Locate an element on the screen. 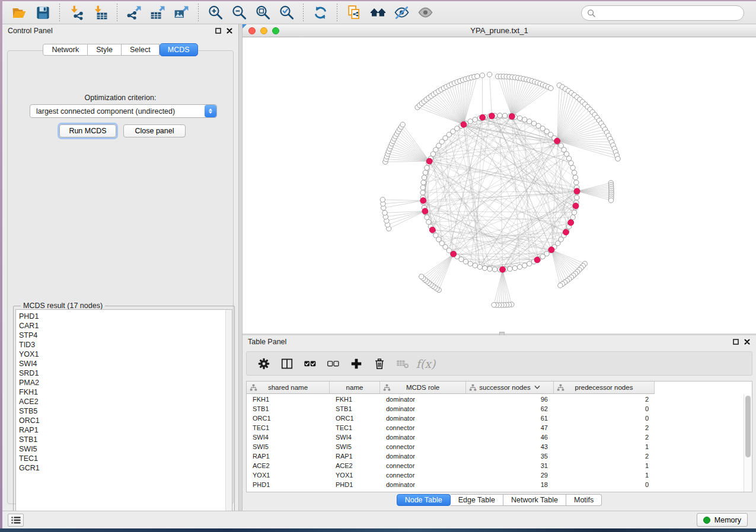 This screenshot has width=756, height=532. tab-network: Network is located at coordinates (65, 50).